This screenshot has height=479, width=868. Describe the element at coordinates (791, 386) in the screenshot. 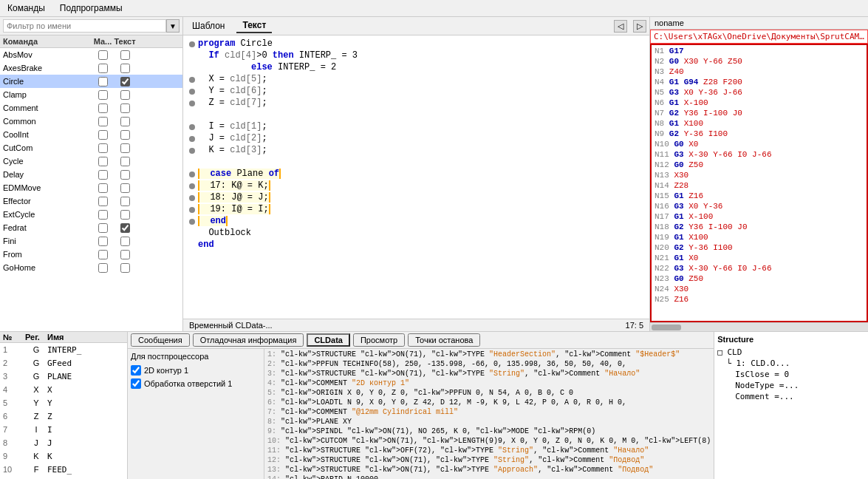

I see `struct-node: NodeType =...` at that location.